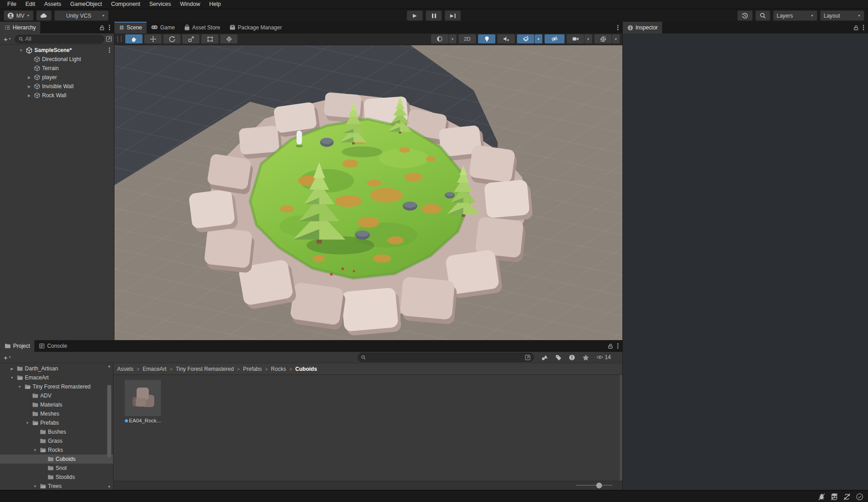  Describe the element at coordinates (795, 15) in the screenshot. I see `layers-dropdown: Layers ▼` at that location.